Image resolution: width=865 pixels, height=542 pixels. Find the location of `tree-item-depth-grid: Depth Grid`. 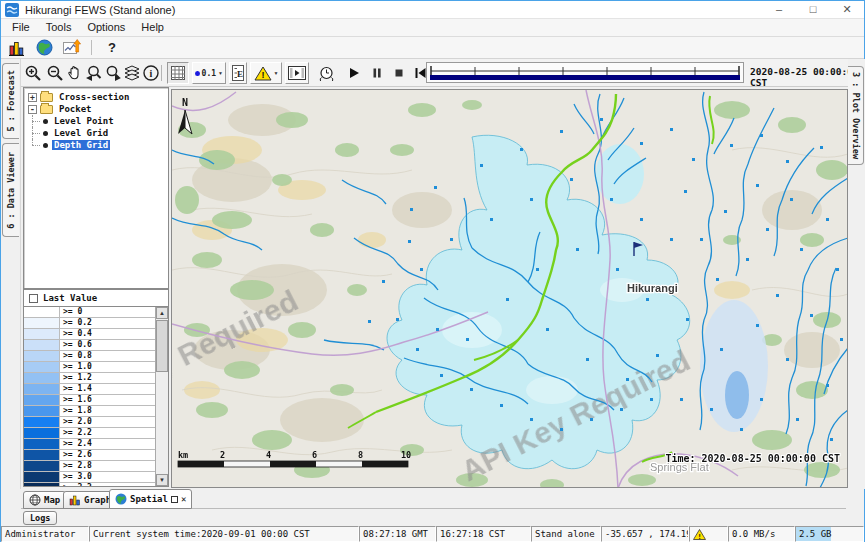

tree-item-depth-grid: Depth Grid is located at coordinates (96, 145).